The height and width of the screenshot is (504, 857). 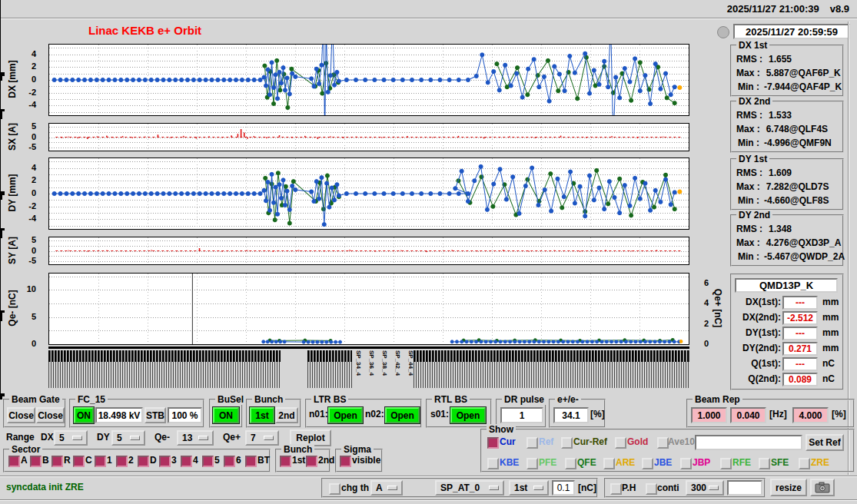 I want to click on sector-item-label: B, so click(x=46, y=460).